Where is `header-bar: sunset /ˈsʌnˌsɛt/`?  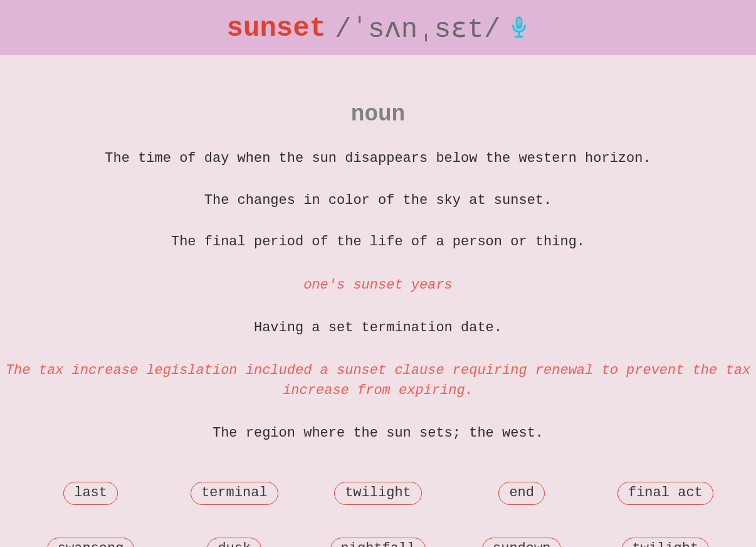
header-bar: sunset /ˈsʌnˌsɛt/ is located at coordinates (378, 28).